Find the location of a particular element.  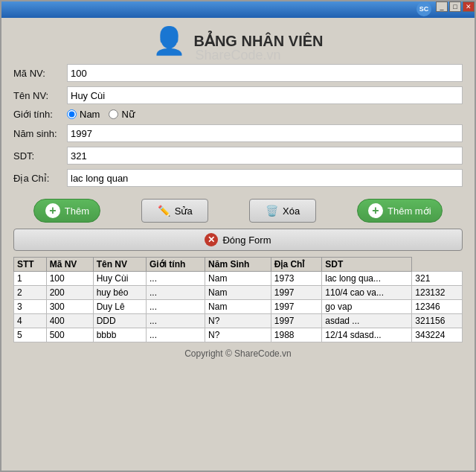

sdt-input is located at coordinates (265, 156).